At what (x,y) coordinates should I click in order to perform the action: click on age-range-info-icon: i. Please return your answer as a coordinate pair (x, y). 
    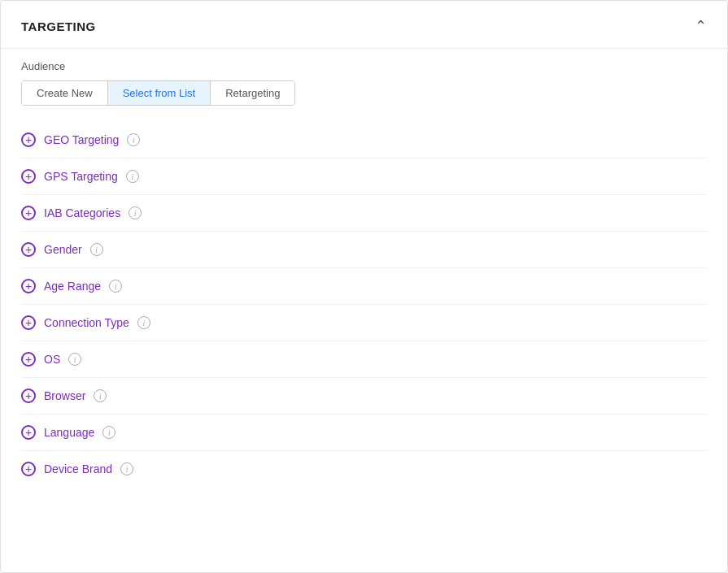
    Looking at the image, I should click on (116, 286).